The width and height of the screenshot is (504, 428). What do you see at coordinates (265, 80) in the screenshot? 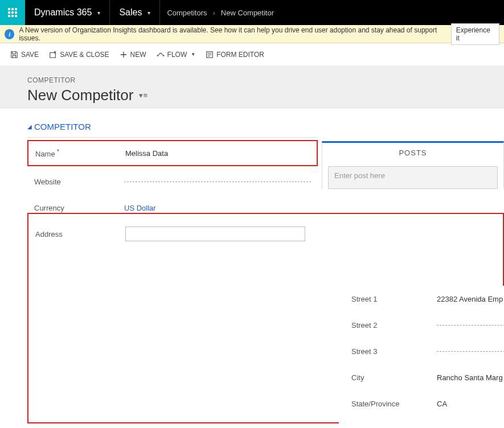
I see `entity-label: COMPETITOR` at bounding box center [265, 80].